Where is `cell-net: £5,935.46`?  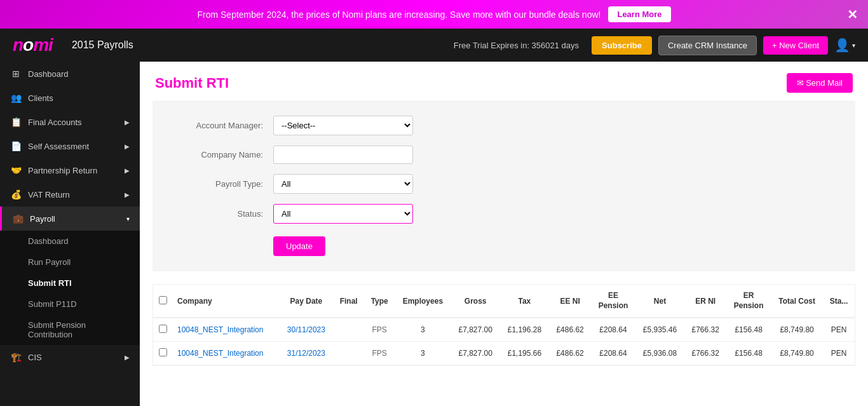 cell-net: £5,935.46 is located at coordinates (660, 330).